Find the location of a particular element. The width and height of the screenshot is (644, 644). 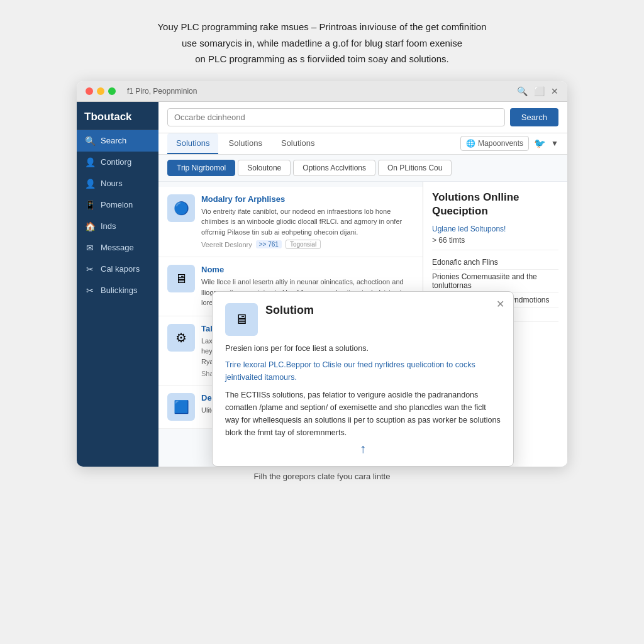

sidebar-item-search: 🔍 Search is located at coordinates (118, 141).